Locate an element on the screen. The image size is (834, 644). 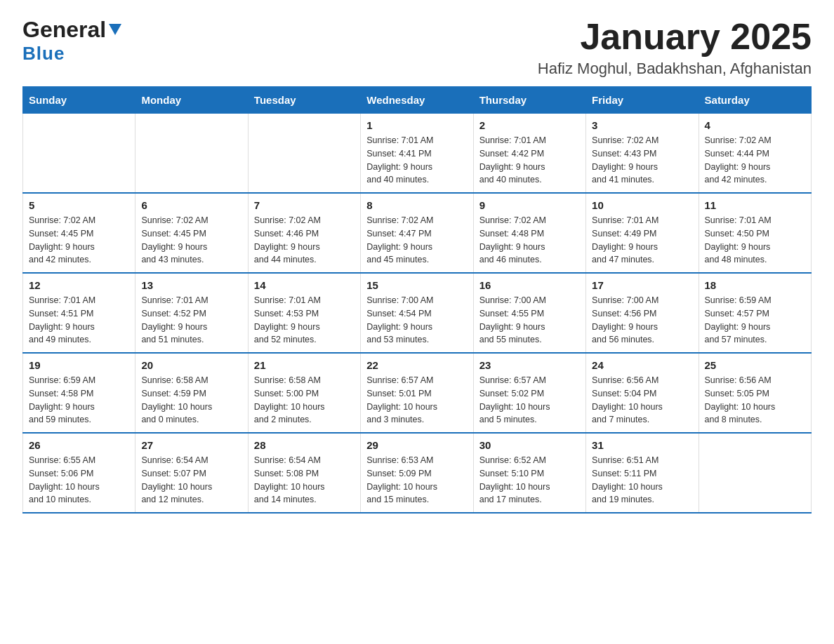
table-row: 27Sunrise: 6:54 AMSunset: 5:07 PMDayligh… is located at coordinates (192, 473).